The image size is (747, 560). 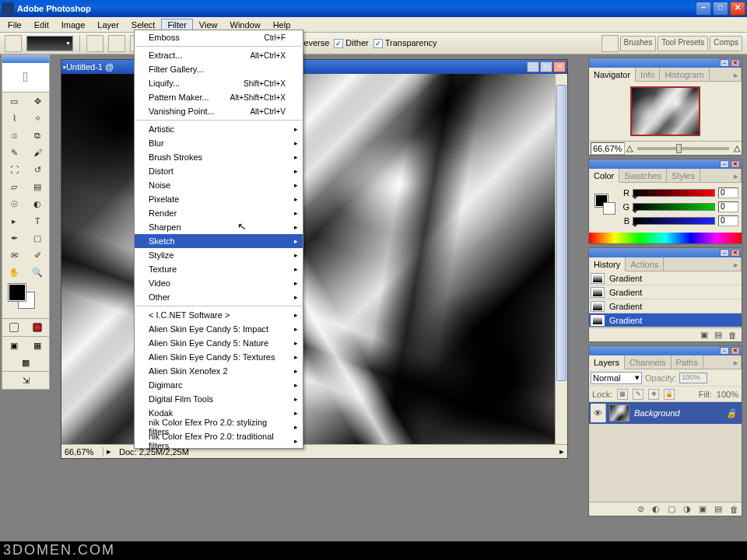 What do you see at coordinates (728, 193) in the screenshot?
I see `r-value: 0` at bounding box center [728, 193].